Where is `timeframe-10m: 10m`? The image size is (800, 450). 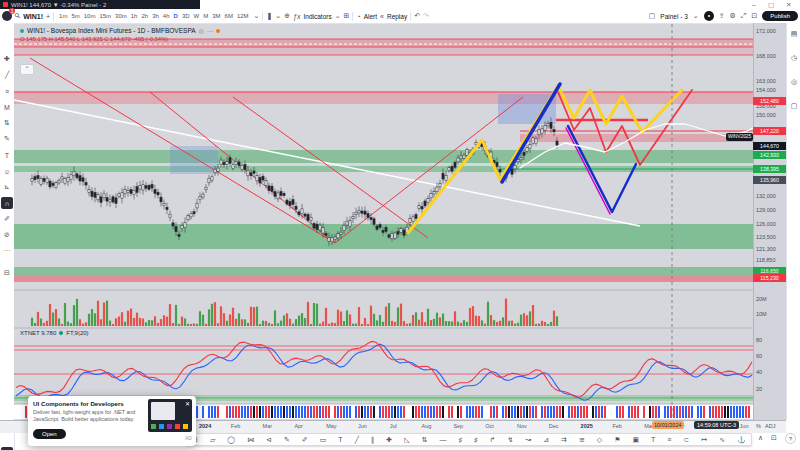
timeframe-10m: 10m is located at coordinates (90, 16).